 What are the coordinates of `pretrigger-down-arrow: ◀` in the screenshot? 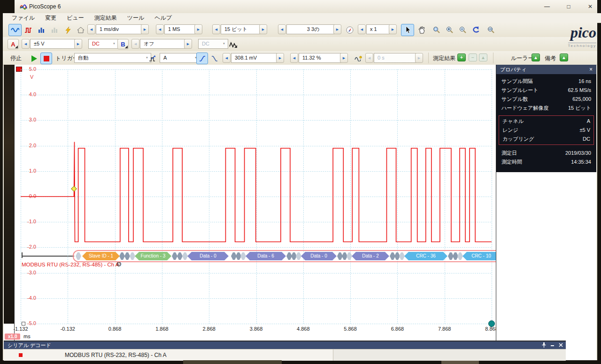 It's located at (294, 58).